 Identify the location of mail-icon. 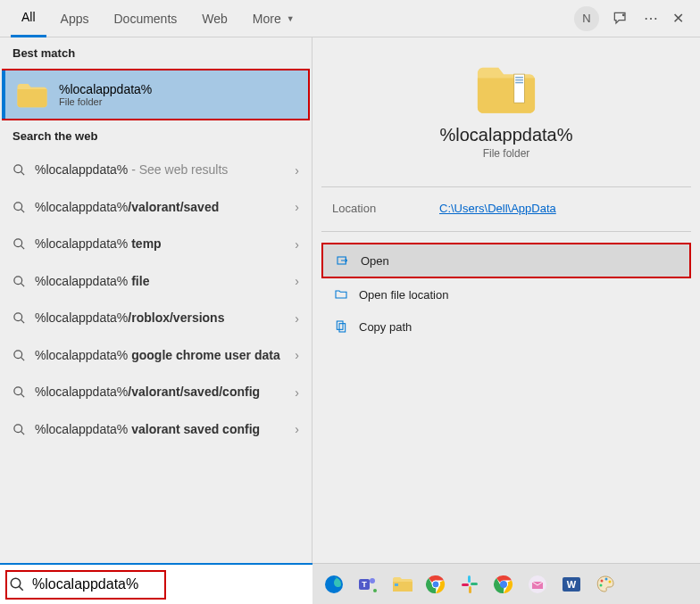
(538, 584).